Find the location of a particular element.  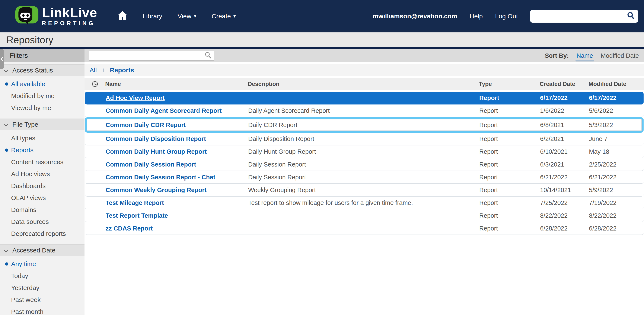

section-access-status: Access Status is located at coordinates (42, 70).